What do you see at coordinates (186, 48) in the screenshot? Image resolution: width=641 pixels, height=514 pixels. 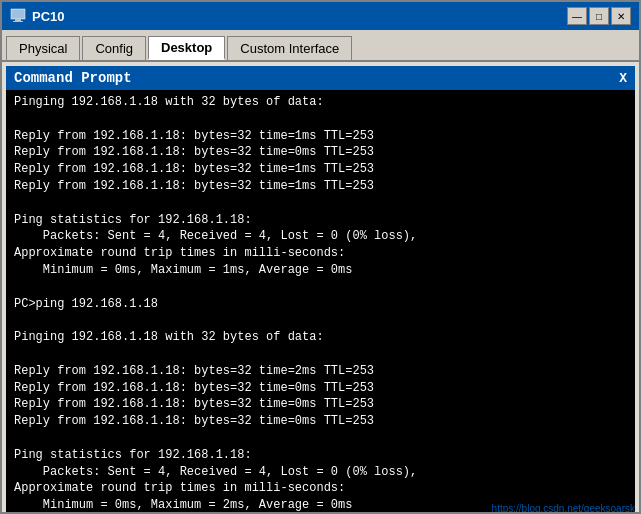 I see `tab-desktop: Desktop` at bounding box center [186, 48].